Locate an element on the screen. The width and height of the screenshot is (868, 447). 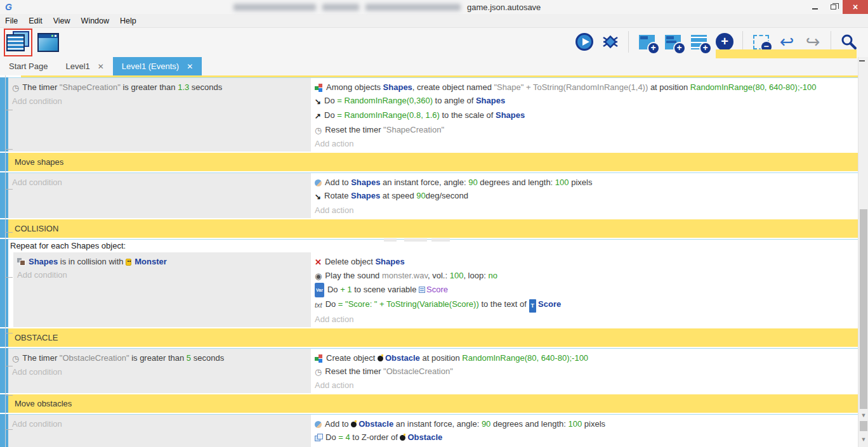
action-line: Do = "Score: " + ToString(Variable(Score… is located at coordinates (584, 305).